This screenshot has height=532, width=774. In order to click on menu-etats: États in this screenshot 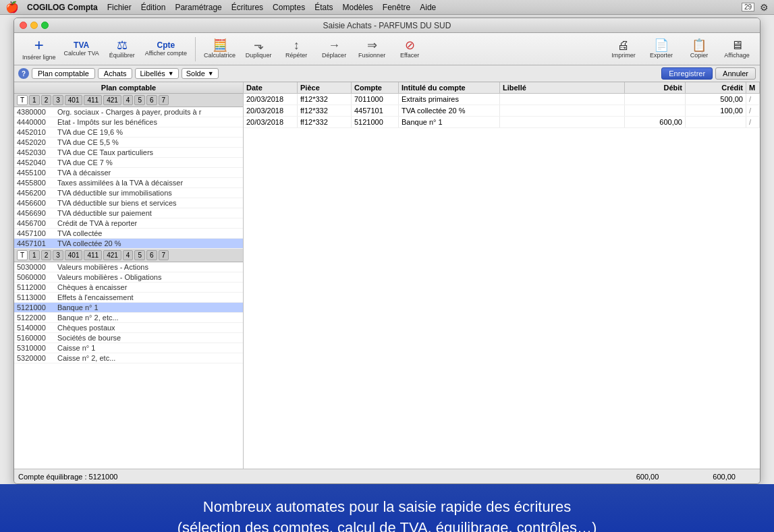, I will do `click(324, 7)`.